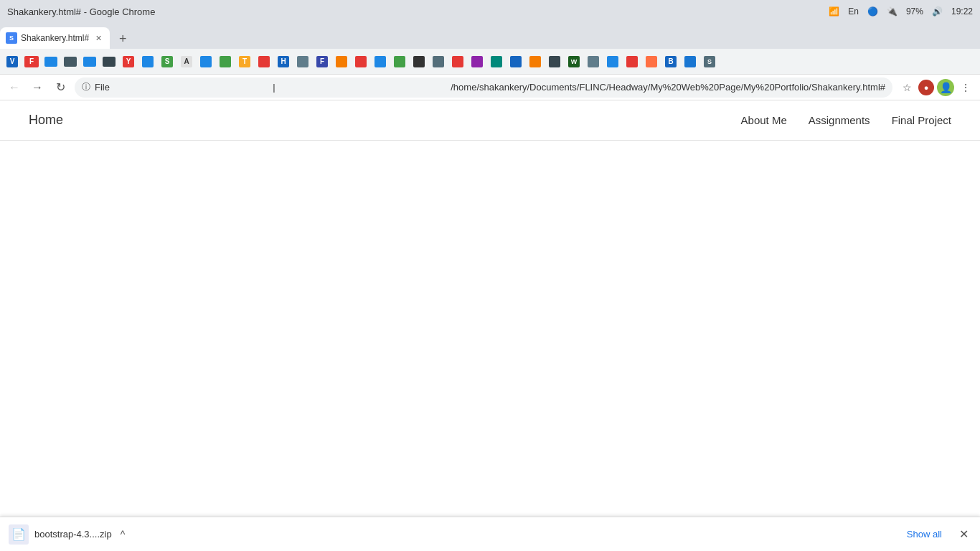 The height and width of the screenshot is (551, 980). I want to click on tab-title: Shakankery.html#, so click(55, 38).